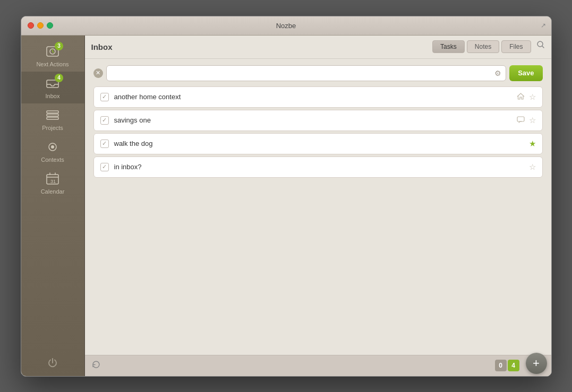 This screenshot has width=572, height=392. What do you see at coordinates (306, 73) in the screenshot?
I see `search-input-wrapper: ⚙` at bounding box center [306, 73].